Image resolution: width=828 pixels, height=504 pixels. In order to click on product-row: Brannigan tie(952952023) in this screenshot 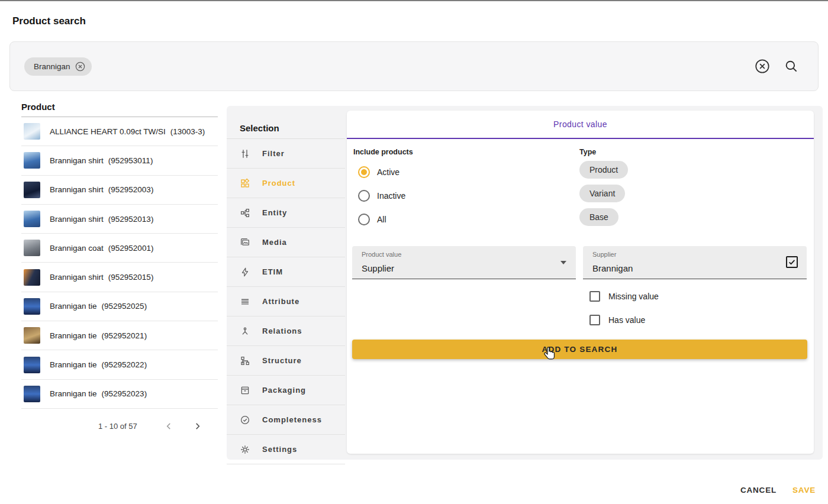, I will do `click(120, 394)`.